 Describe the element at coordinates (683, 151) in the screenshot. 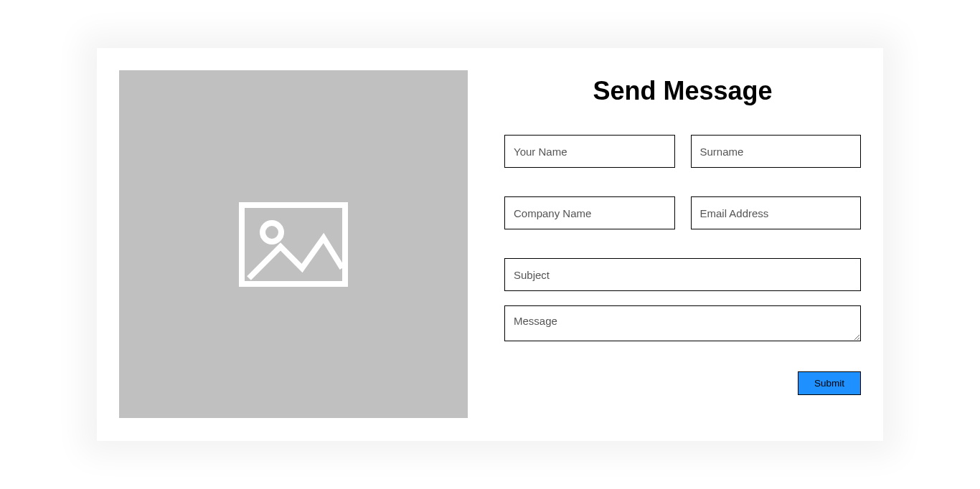

I see `form-row-name` at that location.